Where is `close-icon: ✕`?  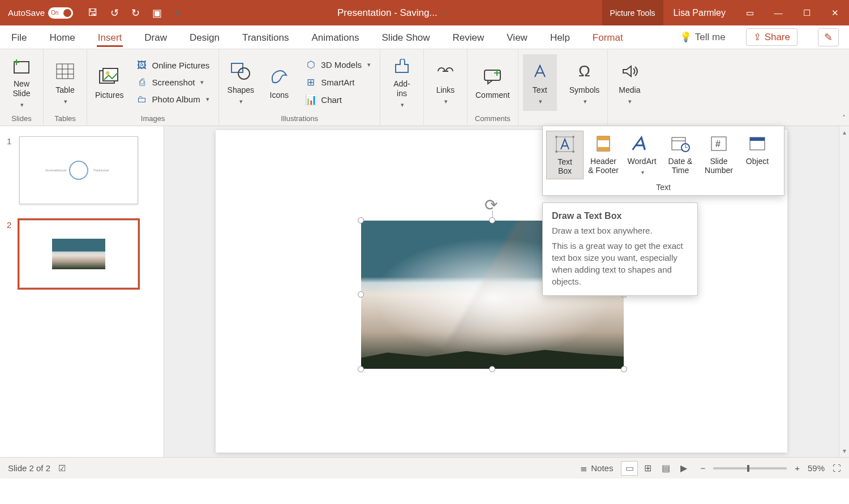 close-icon: ✕ is located at coordinates (835, 12).